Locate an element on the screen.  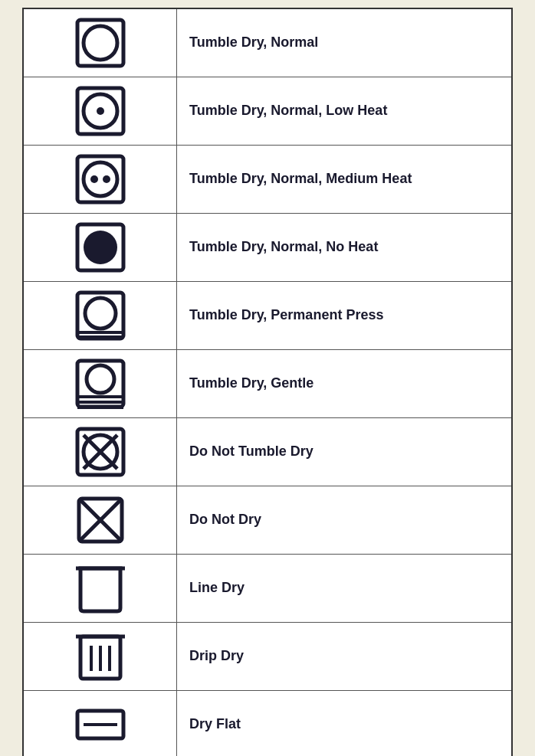
do-not-dry-icon is located at coordinates (100, 520).